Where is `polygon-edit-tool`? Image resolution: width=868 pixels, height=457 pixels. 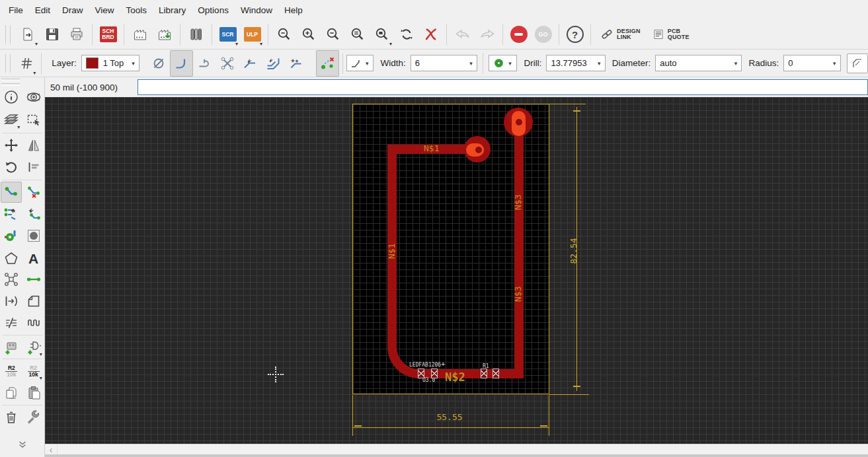 polygon-edit-tool is located at coordinates (34, 301).